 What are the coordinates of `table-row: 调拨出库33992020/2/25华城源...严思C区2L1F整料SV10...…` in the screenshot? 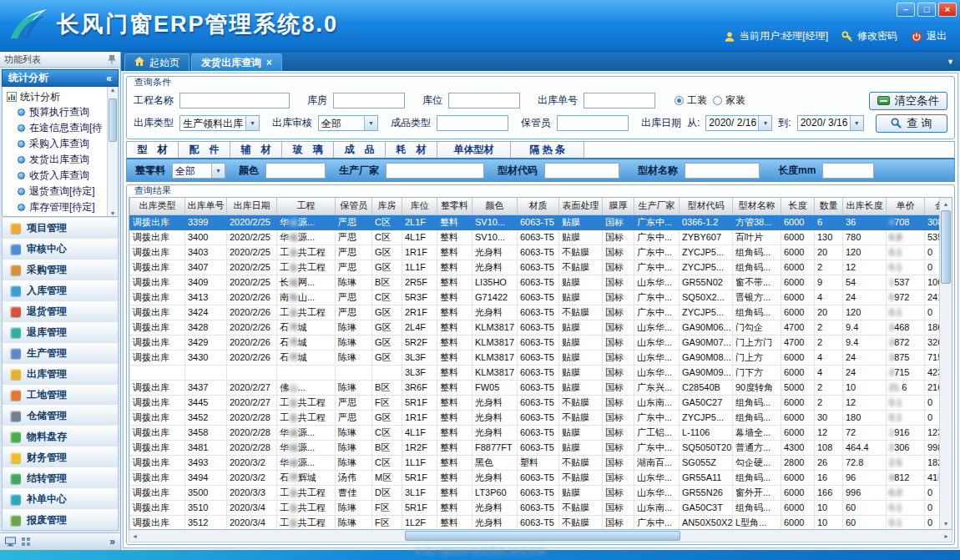 It's located at (535, 222).